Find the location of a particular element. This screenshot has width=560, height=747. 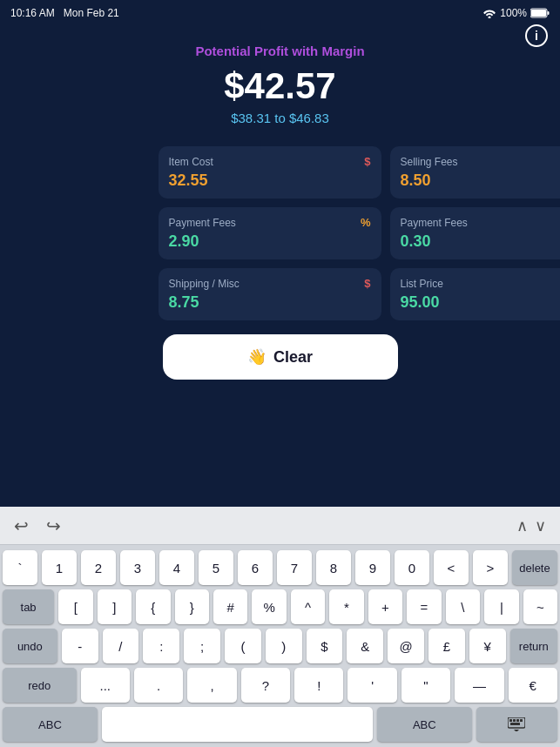

tab-key: tab is located at coordinates (28, 607).